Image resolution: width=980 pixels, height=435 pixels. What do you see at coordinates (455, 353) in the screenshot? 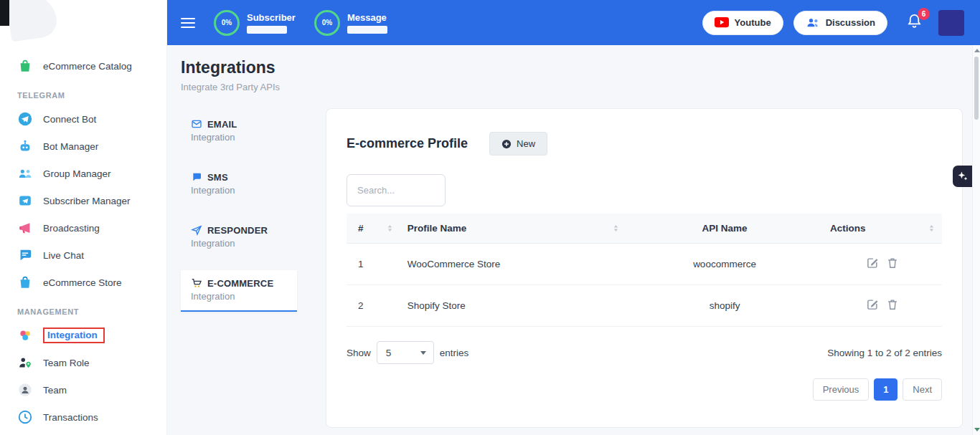
I see `entries-label: entries` at bounding box center [455, 353].